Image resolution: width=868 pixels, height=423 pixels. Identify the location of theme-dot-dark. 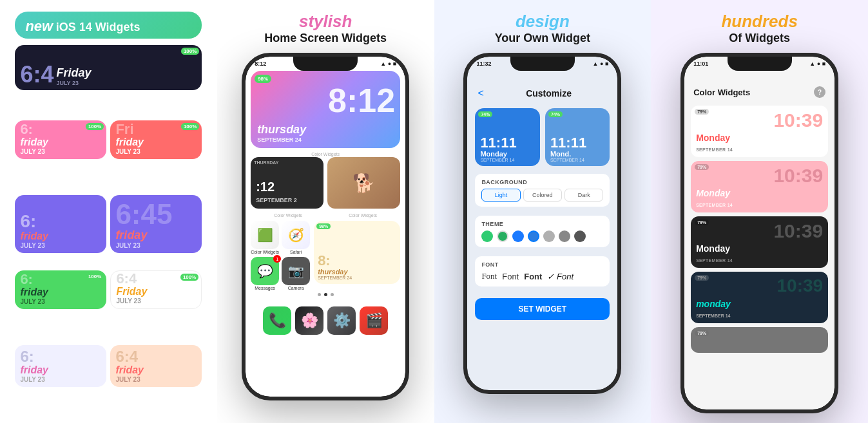
(580, 236).